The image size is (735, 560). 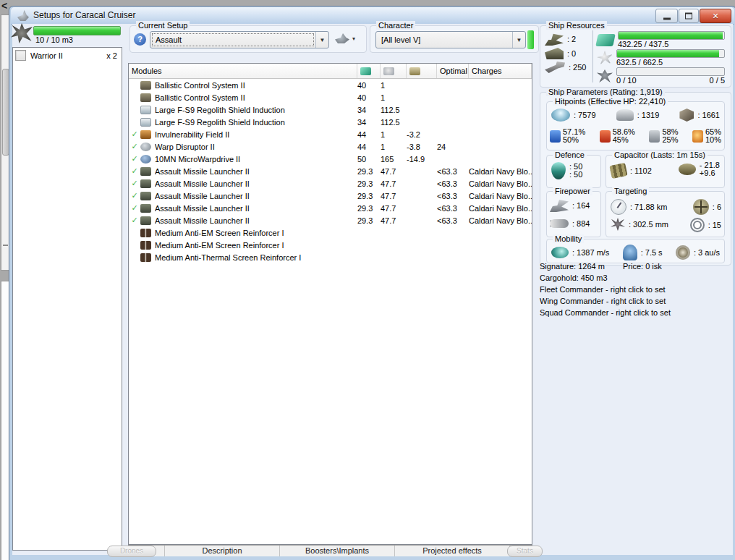 I want to click on scan-resolution: : 302.5 mm, so click(x=648, y=224).